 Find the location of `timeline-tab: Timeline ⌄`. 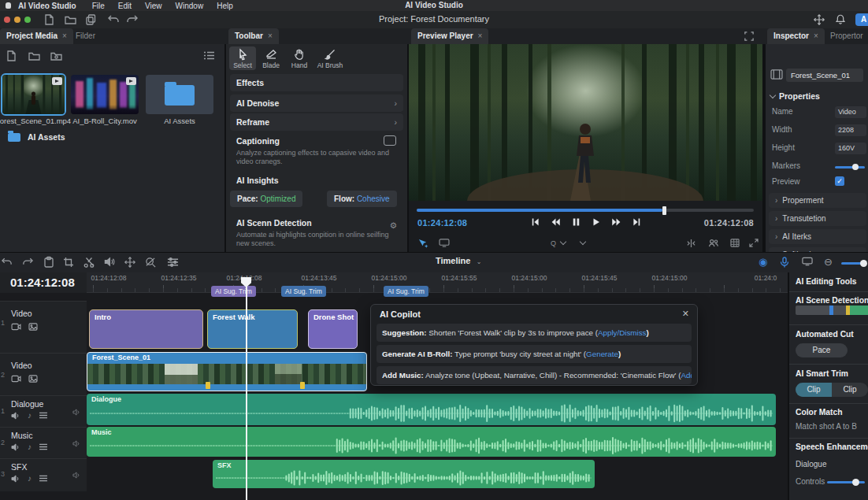

timeline-tab: Timeline ⌄ is located at coordinates (458, 261).